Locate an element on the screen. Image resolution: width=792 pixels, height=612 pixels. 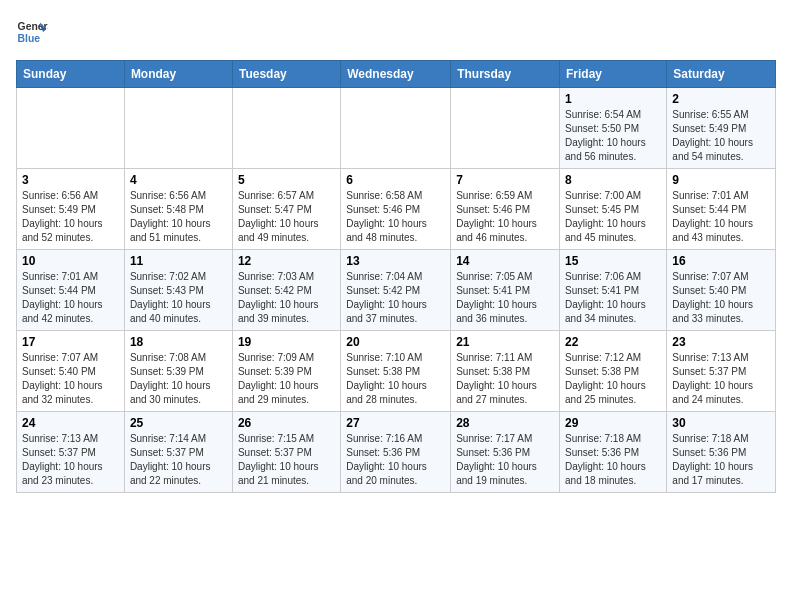
day-info: Sunrise: 7:17 AM Sunset: 5:36 PM Dayligh… is located at coordinates (505, 460).